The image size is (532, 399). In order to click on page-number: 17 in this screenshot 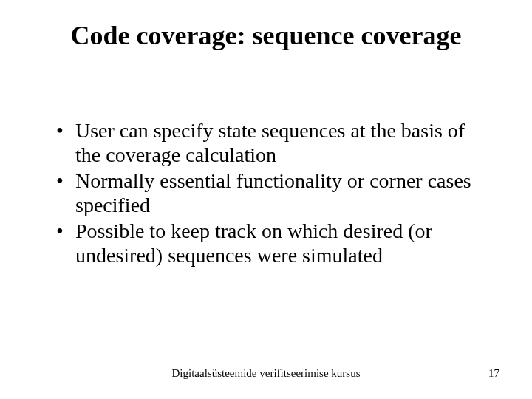, I will do `click(494, 374)`.